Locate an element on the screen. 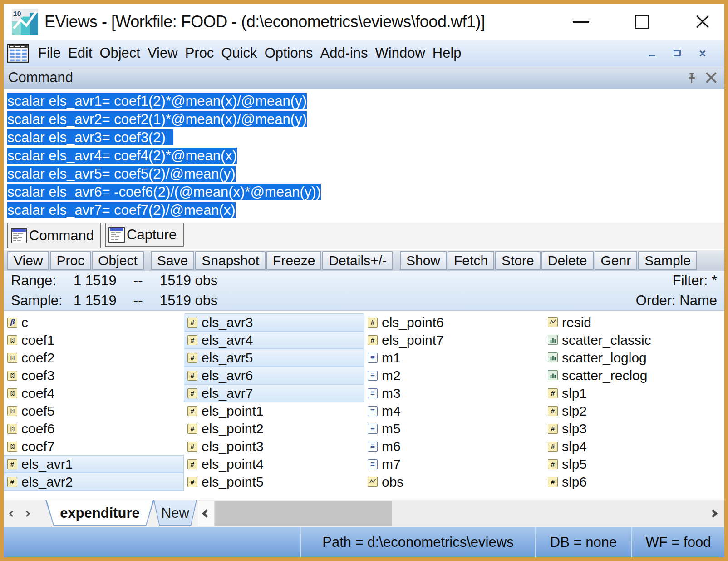  toolbar-button-object: Object is located at coordinates (118, 261).